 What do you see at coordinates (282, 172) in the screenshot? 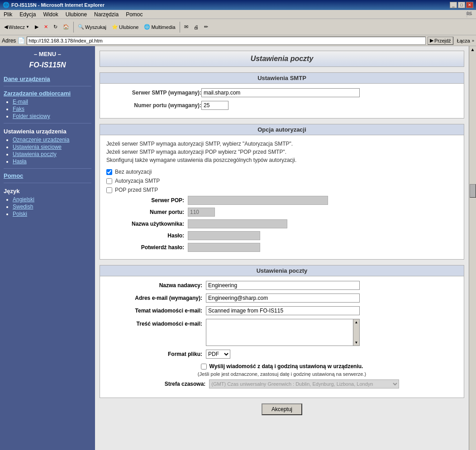
I see `no-auth-row: Bez autoryzacji` at bounding box center [282, 172].